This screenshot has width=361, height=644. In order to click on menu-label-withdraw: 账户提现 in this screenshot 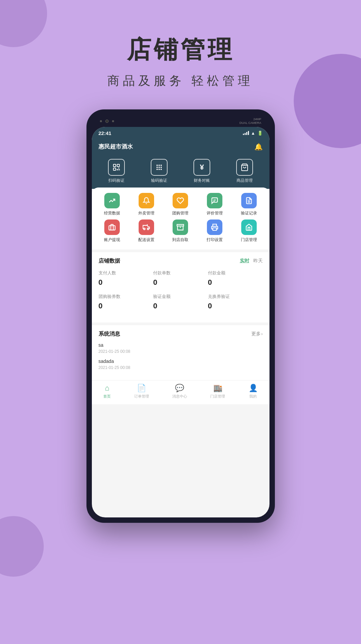, I will do `click(112, 240)`.